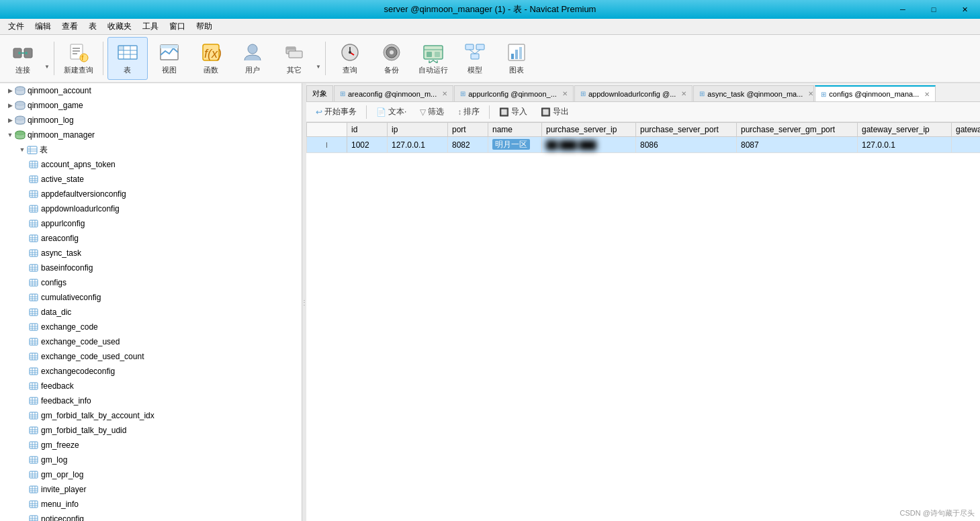  What do you see at coordinates (555, 111) in the screenshot?
I see `export-btn: 🔲 导出` at bounding box center [555, 111].